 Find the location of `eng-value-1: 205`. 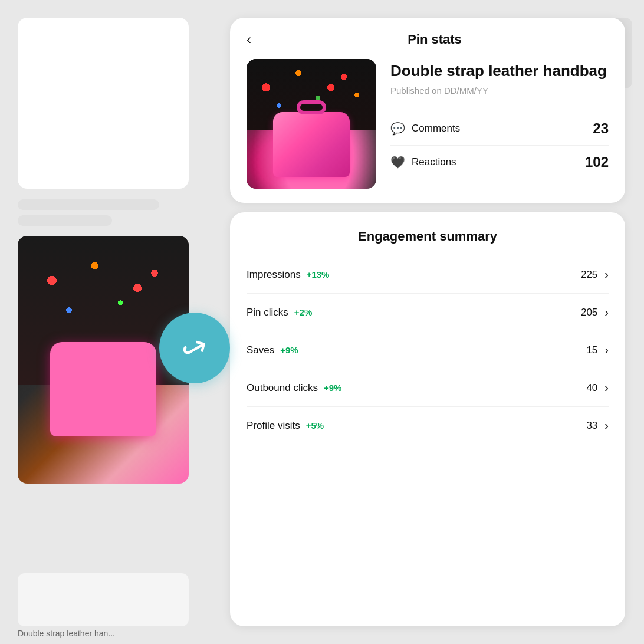

eng-value-1: 205 is located at coordinates (589, 313).